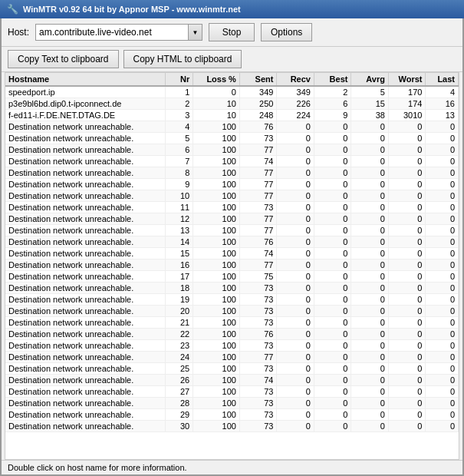 This screenshot has width=464, height=476. What do you see at coordinates (232, 80) in the screenshot?
I see `table-header-row: Hostname Nr Loss % Sent Recv Best Avrg W…` at bounding box center [232, 80].